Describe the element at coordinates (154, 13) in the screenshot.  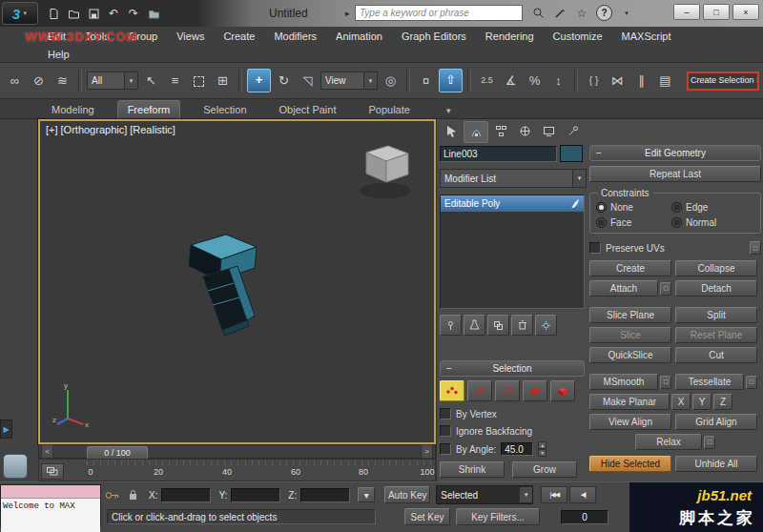
I see `project-folder-button` at that location.